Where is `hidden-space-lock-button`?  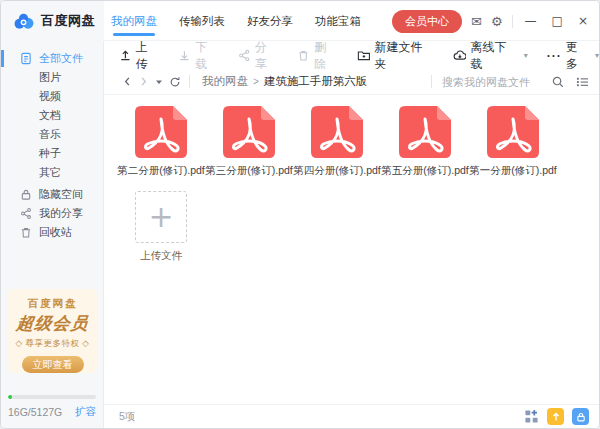 hidden-space-lock-button is located at coordinates (580, 416).